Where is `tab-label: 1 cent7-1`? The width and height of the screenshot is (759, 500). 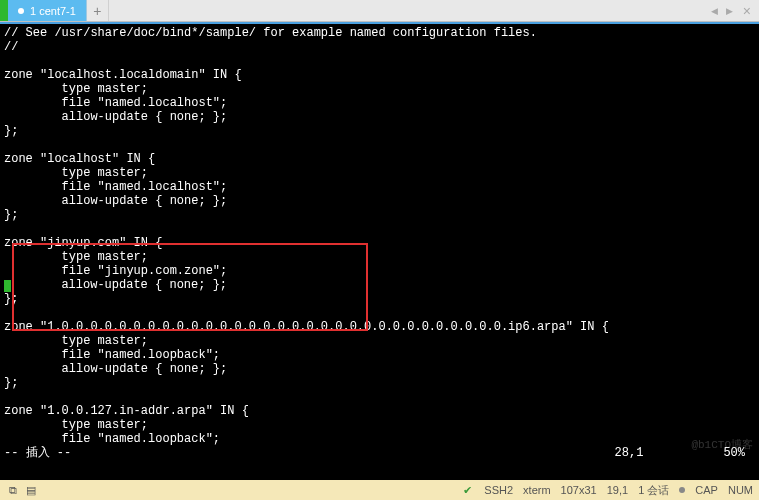 tab-label: 1 cent7-1 is located at coordinates (53, 11).